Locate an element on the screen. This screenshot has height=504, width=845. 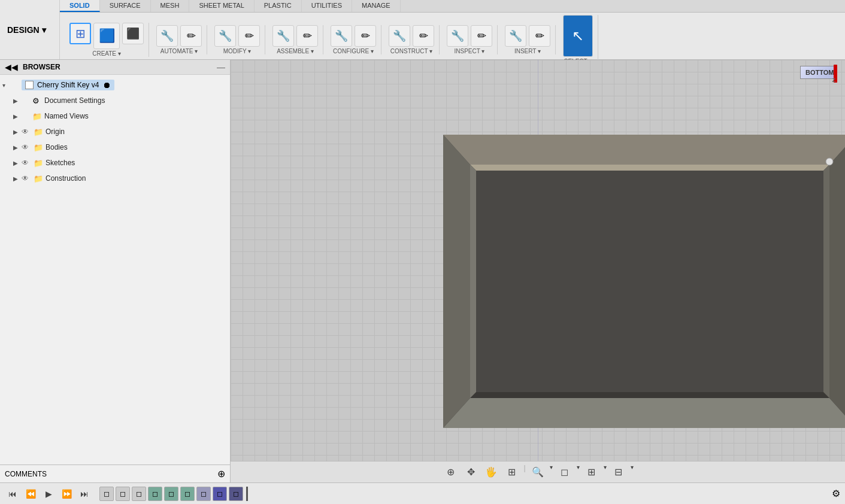
design-button: DESIGN ▾ is located at coordinates (30, 30).